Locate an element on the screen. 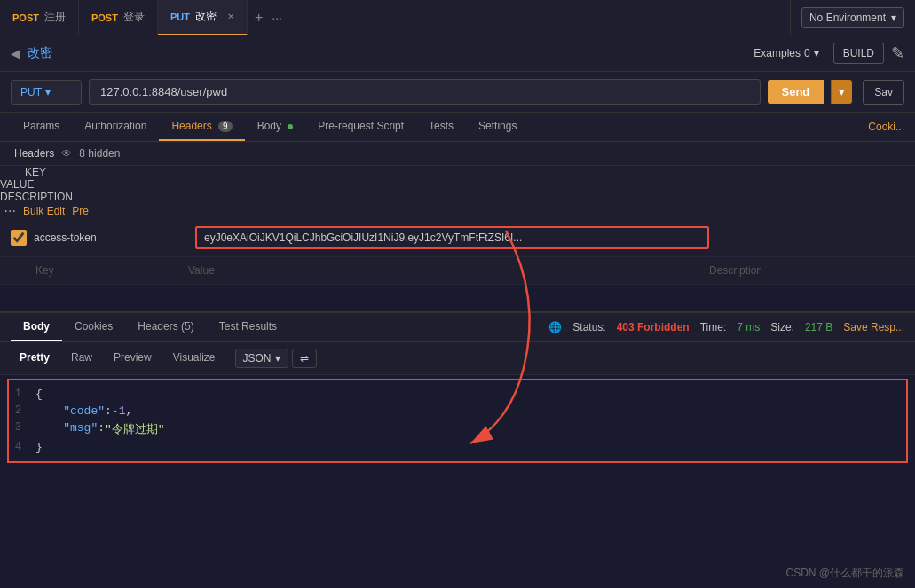 The image size is (915, 588). response-tab-test-results: Test Results is located at coordinates (248, 327).